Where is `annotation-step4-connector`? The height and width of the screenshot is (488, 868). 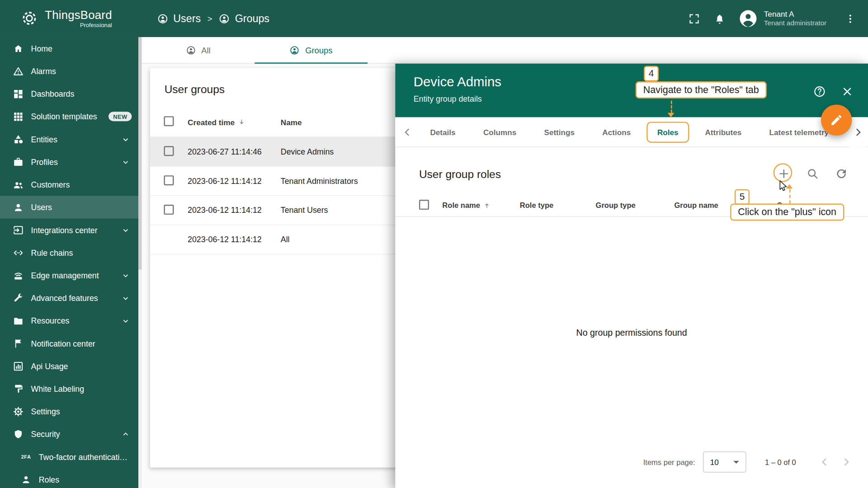 annotation-step4-connector is located at coordinates (671, 107).